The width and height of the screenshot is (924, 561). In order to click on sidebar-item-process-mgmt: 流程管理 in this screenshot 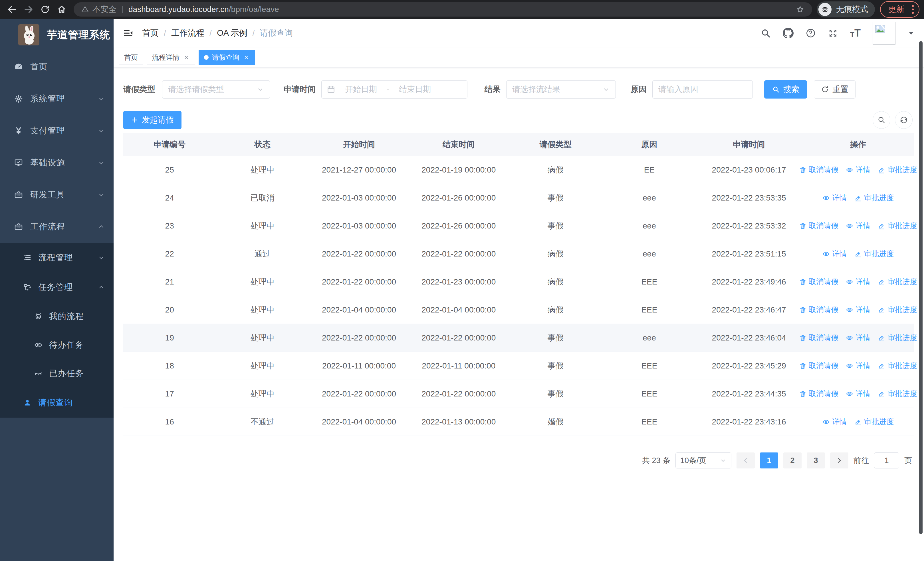, I will do `click(57, 257)`.